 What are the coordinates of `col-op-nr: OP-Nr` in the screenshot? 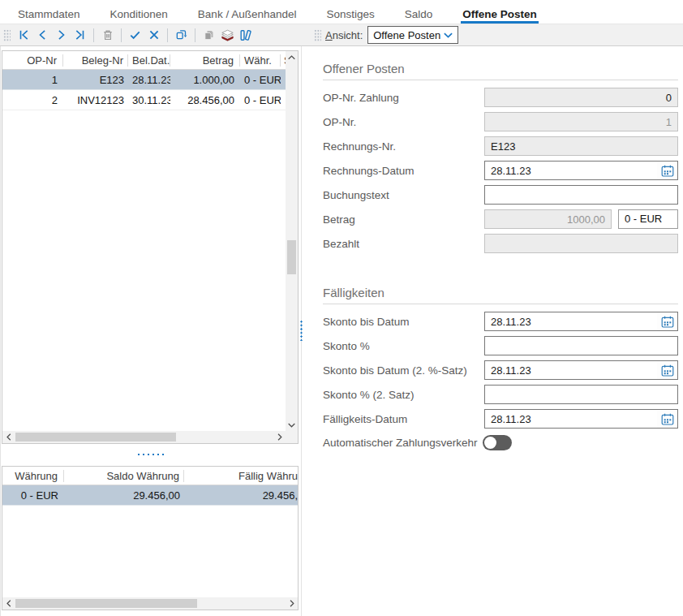 It's located at (32, 60).